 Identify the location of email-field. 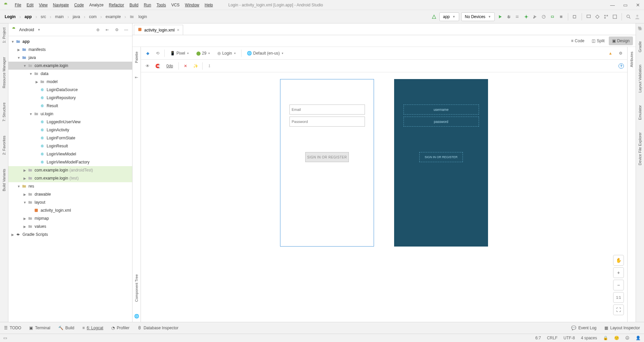
(327, 110).